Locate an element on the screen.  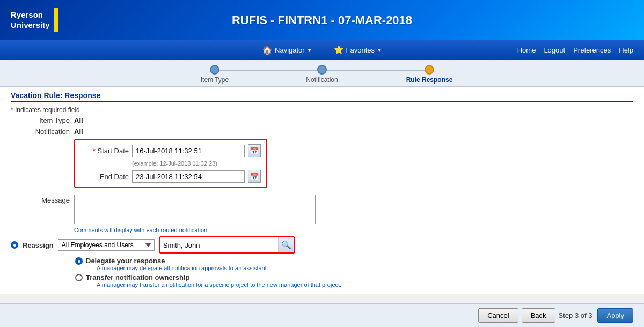
message-label: Message is located at coordinates (40, 199).